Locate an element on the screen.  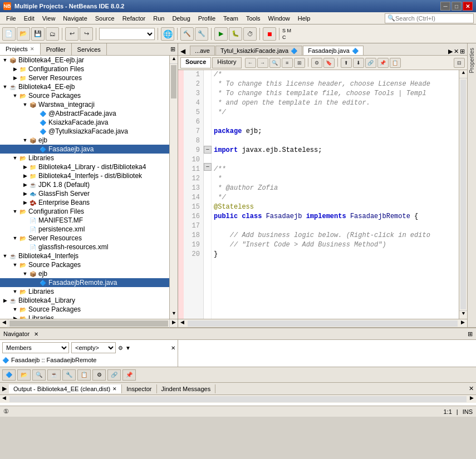
output-tab-inspector: Inspector is located at coordinates (139, 389).